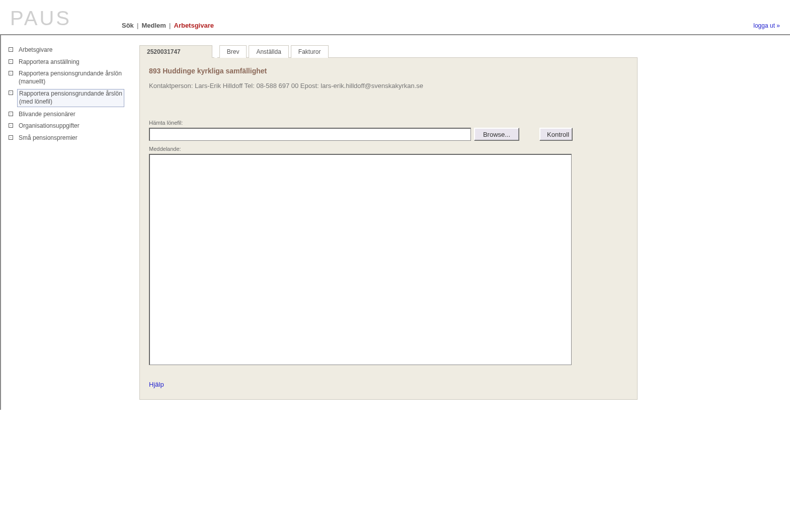 The image size is (790, 532). Describe the element at coordinates (41, 21) in the screenshot. I see `app-logo: PAUS` at that location.